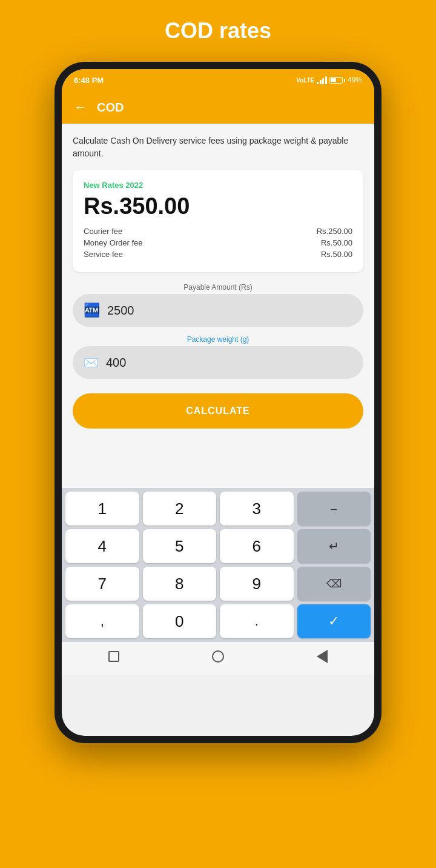 Image resolution: width=436 pixels, height=868 pixels. What do you see at coordinates (337, 242) in the screenshot?
I see `money-order-fee-value: Rs.50.00` at bounding box center [337, 242].